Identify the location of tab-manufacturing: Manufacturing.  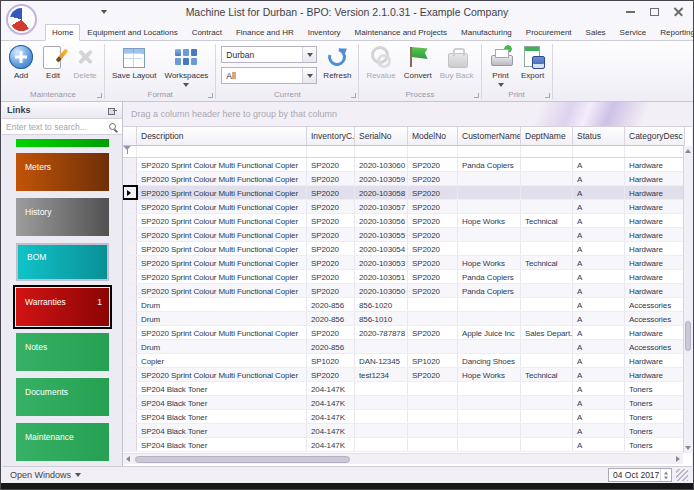
(486, 32).